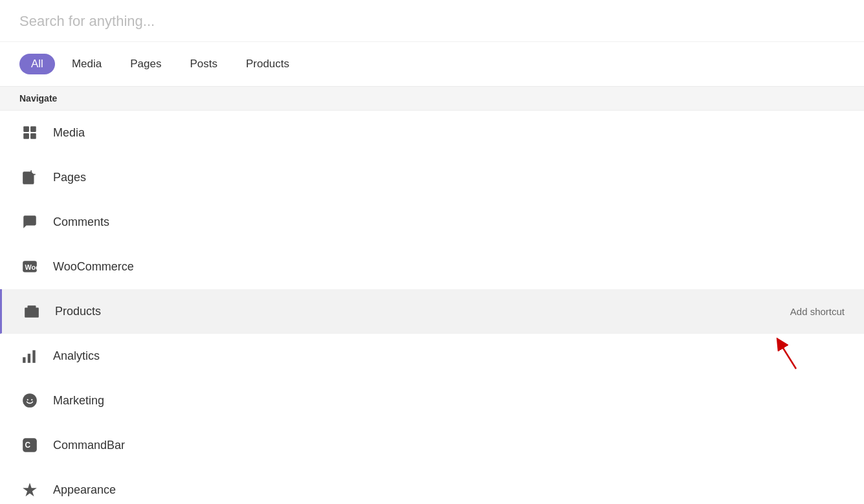 The height and width of the screenshot is (504, 864). Describe the element at coordinates (27, 445) in the screenshot. I see `svg-text: C` at that location.